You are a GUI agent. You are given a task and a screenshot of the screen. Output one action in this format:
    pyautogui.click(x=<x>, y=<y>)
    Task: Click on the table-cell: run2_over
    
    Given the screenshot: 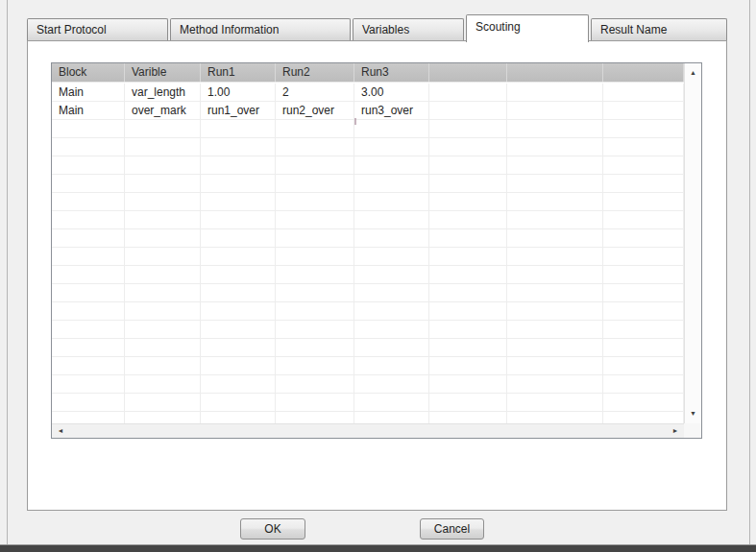 What is the action you would take?
    pyautogui.click(x=315, y=110)
    